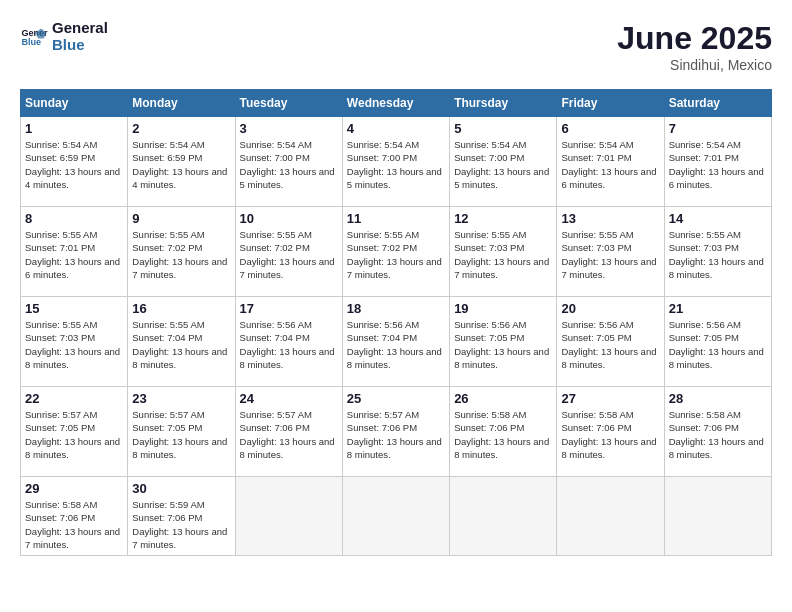  What do you see at coordinates (504, 432) in the screenshot?
I see `calendar-cell: 26Sunrise: 5:58 AMSunset: 7:06 PMDayligh…` at bounding box center [504, 432].